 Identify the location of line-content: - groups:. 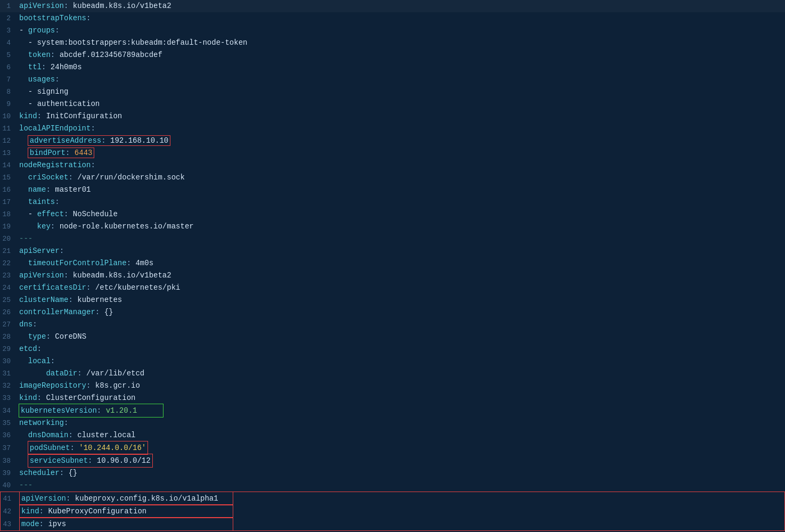
(402, 30).